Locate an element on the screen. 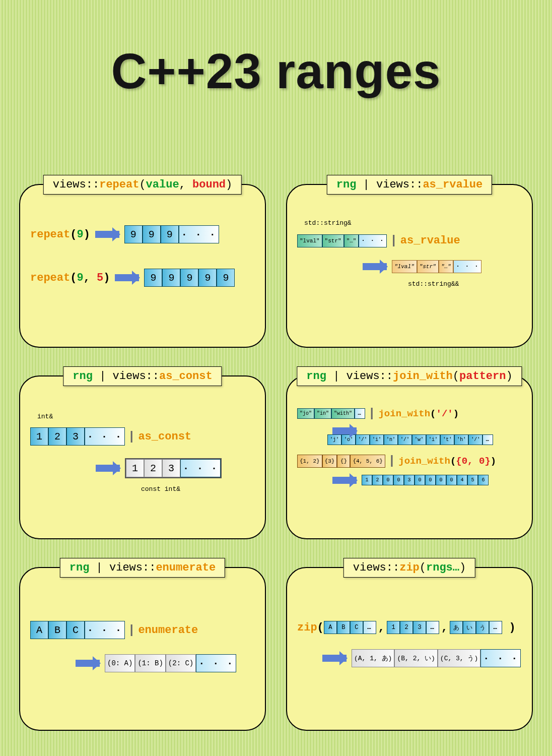 The width and height of the screenshot is (552, 756). card-zip-title: views::zip(rngs…) is located at coordinates (409, 568).